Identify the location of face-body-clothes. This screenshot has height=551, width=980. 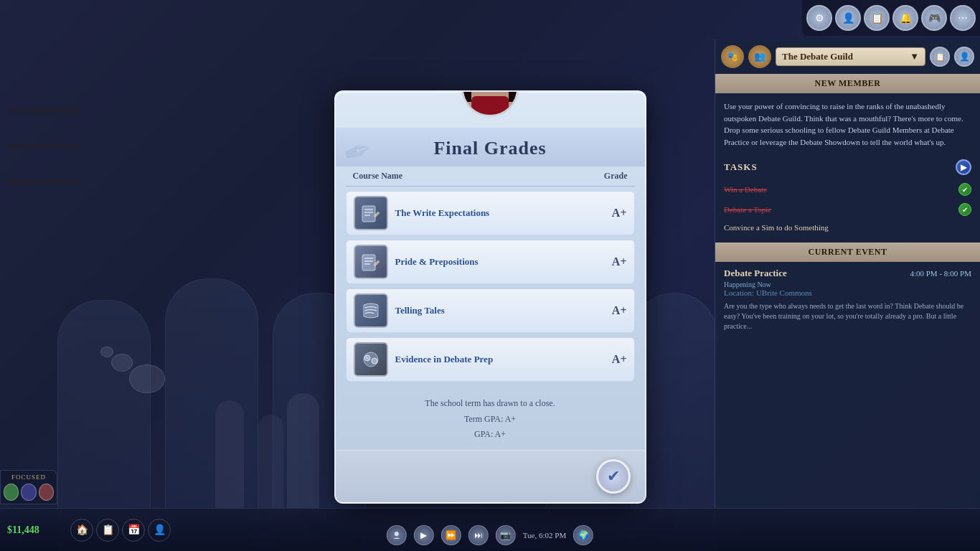
(490, 105).